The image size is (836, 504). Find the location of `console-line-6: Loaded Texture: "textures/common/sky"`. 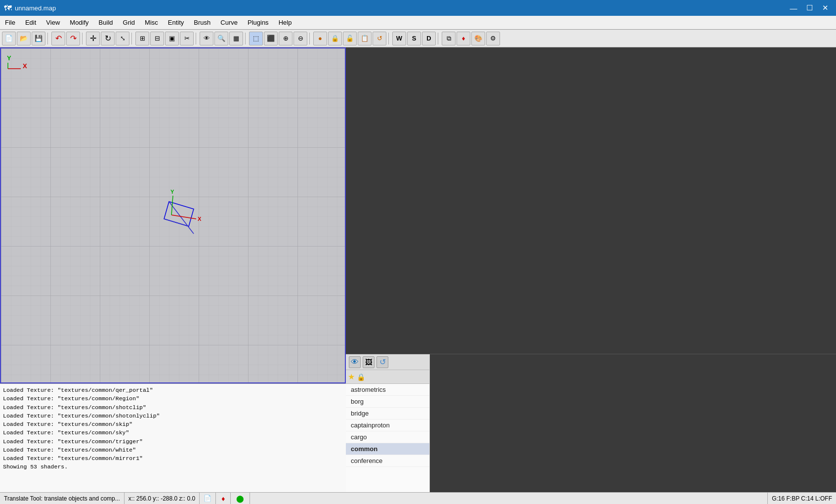

console-line-6: Loaded Texture: "textures/common/sky" is located at coordinates (173, 433).